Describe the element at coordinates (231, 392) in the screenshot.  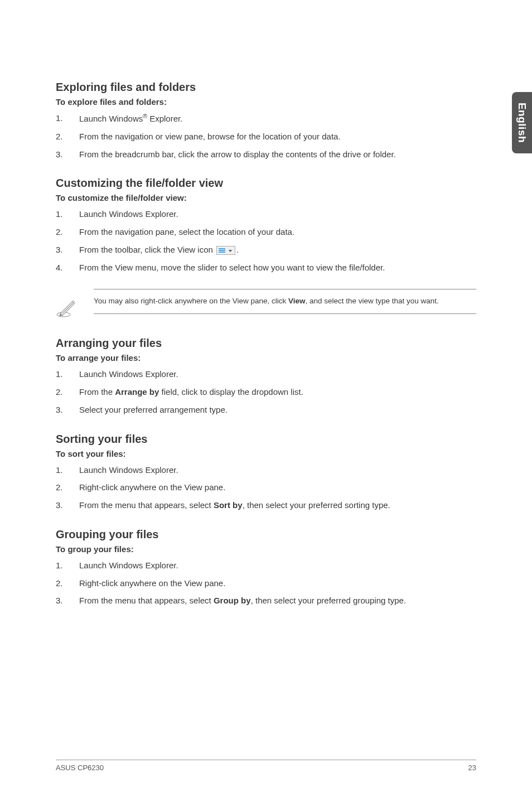
I see `step-text: field, click to display the dropdown lis…` at that location.